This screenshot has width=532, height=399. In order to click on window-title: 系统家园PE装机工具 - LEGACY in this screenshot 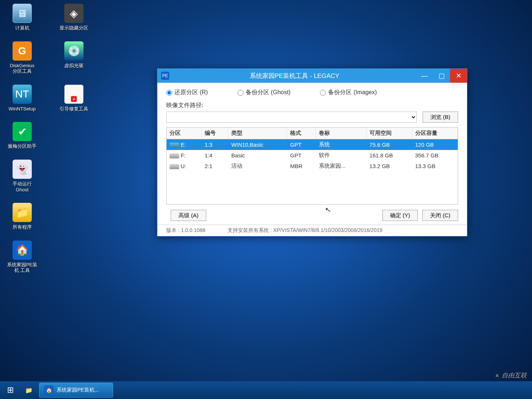, I will do `click(294, 76)`.